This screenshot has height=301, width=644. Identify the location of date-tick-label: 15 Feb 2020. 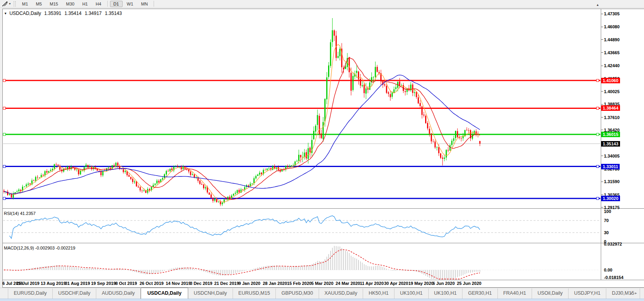
(299, 283).